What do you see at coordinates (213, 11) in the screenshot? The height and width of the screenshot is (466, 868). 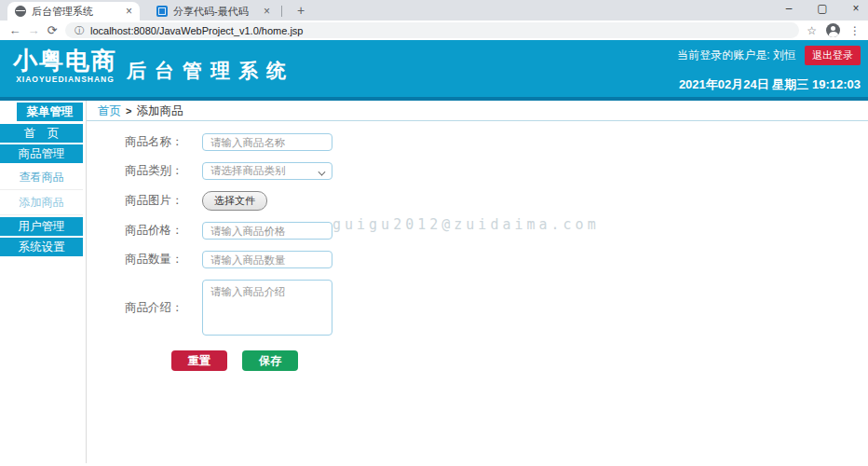 I see `browser-tab-zuidaima: 分享代码-最代码 ×` at bounding box center [213, 11].